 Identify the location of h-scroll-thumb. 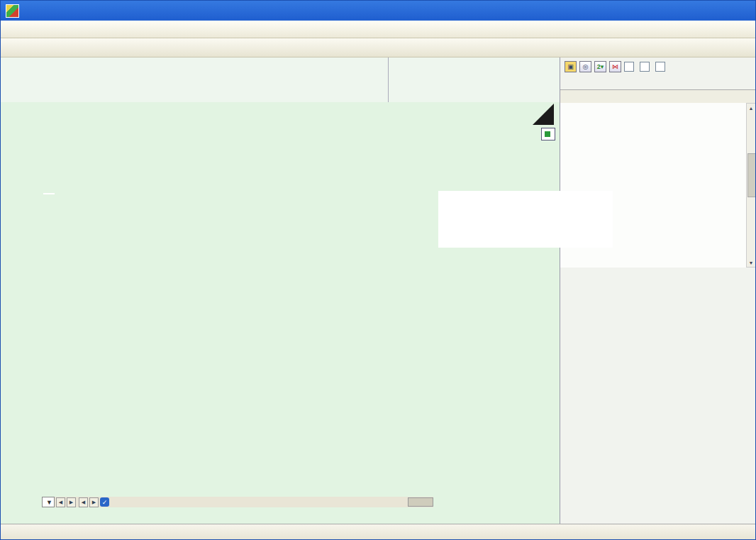
(421, 502).